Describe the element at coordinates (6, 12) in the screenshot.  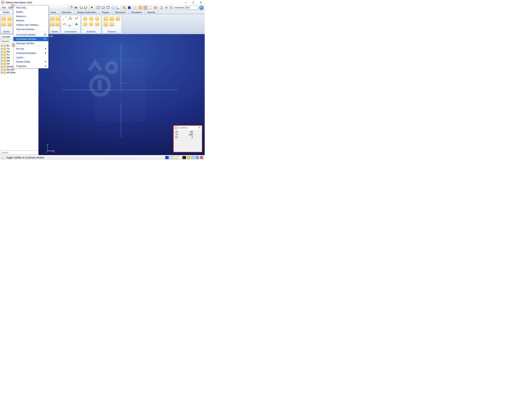
I see `tab-bodies: Bodies` at that location.